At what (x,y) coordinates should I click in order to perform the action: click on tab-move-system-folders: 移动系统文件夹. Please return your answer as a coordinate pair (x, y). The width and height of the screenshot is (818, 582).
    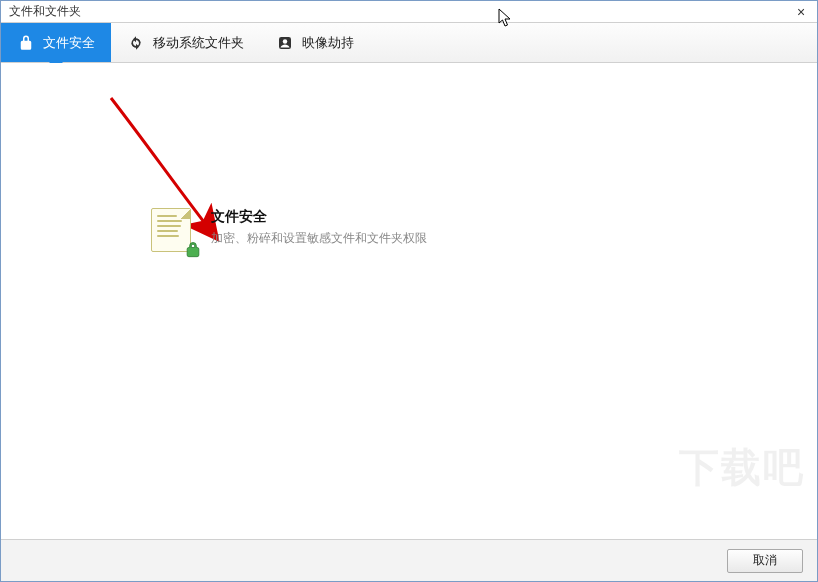
    Looking at the image, I should click on (186, 42).